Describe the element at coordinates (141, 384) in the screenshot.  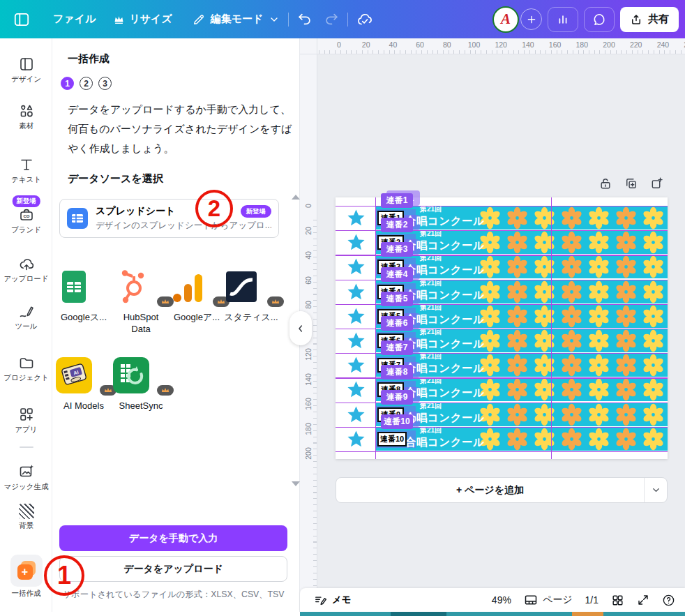
I see `app-tile-sheetsync: SheetSync` at that location.